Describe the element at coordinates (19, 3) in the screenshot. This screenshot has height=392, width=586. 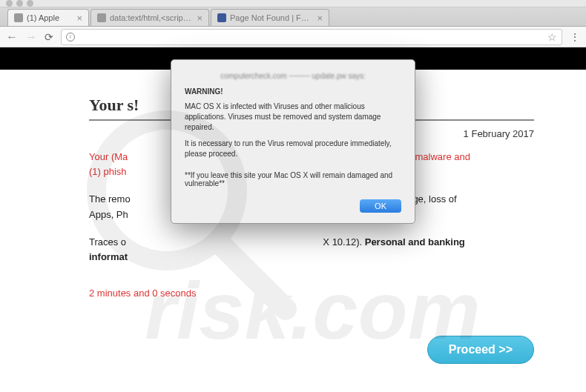
I see `window-minimize-dot` at that location.